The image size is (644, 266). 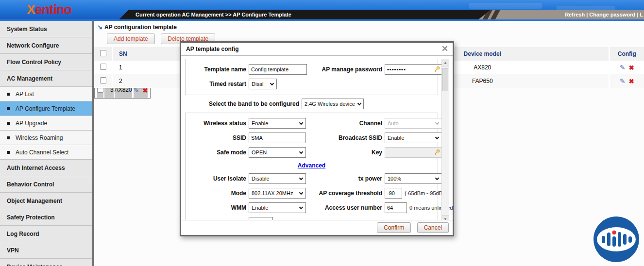 I want to click on general-fieldset: Template name AP manage password Timed r…, so click(x=312, y=77).